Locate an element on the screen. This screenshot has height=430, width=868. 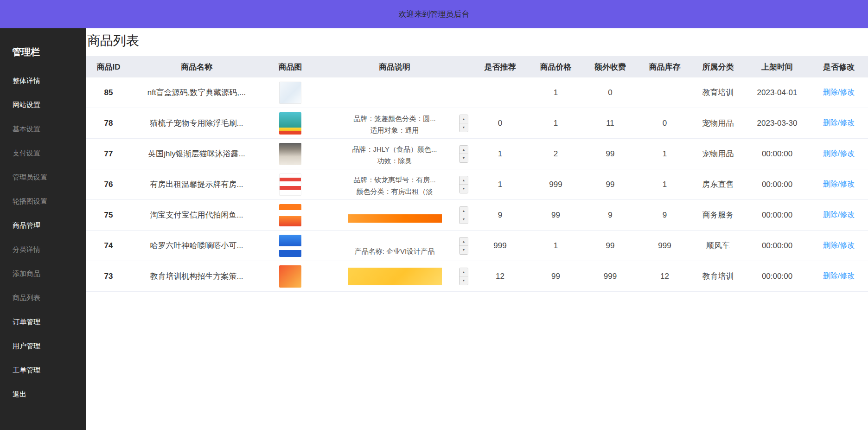
header-actions: 是否修改 is located at coordinates (839, 67).